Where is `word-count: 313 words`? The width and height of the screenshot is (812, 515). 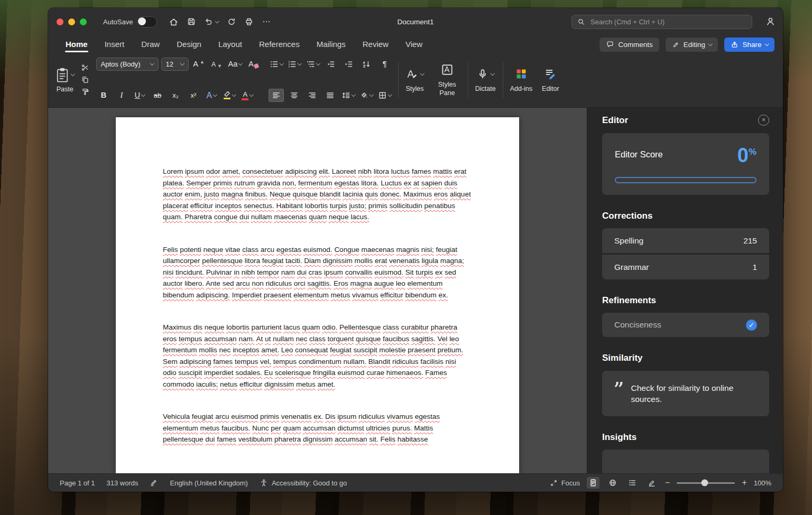
word-count: 313 words is located at coordinates (123, 483).